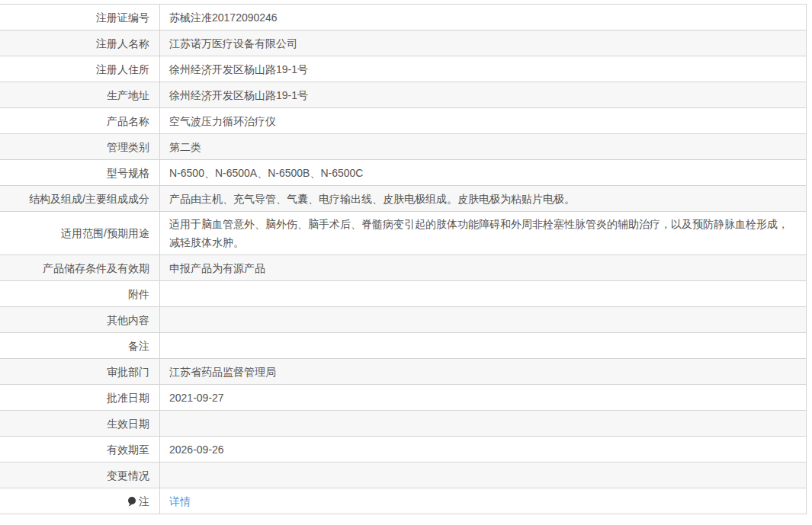 The height and width of the screenshot is (525, 812). Describe the element at coordinates (80, 398) in the screenshot. I see `row-label: 批准日期` at that location.